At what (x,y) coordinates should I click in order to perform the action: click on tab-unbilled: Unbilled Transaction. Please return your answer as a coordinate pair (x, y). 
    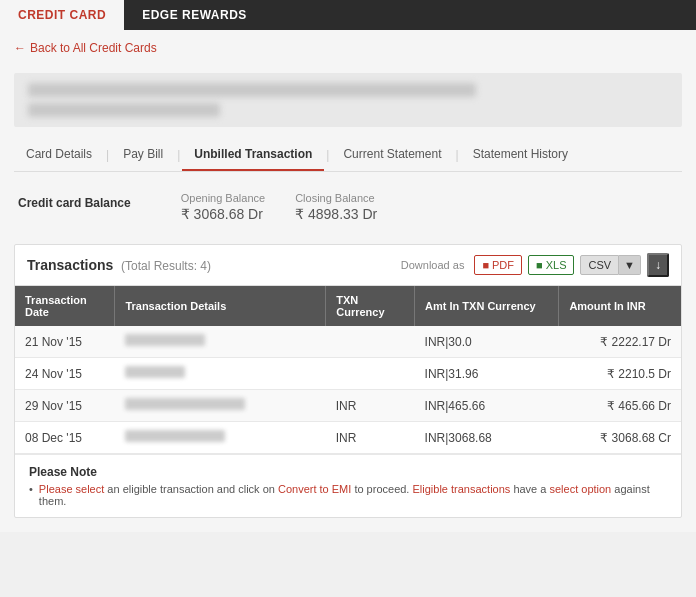
    Looking at the image, I should click on (253, 155).